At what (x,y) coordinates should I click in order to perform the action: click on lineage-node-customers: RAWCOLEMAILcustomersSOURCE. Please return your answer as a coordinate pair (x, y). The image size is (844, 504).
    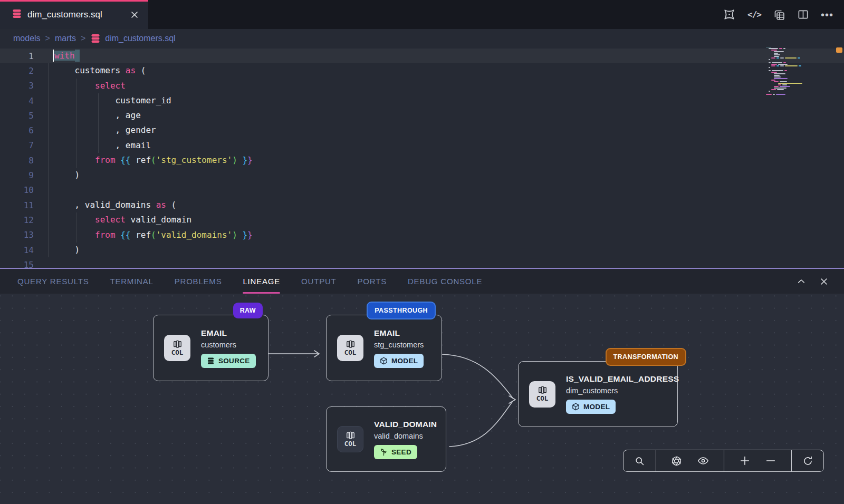
    Looking at the image, I should click on (211, 348).